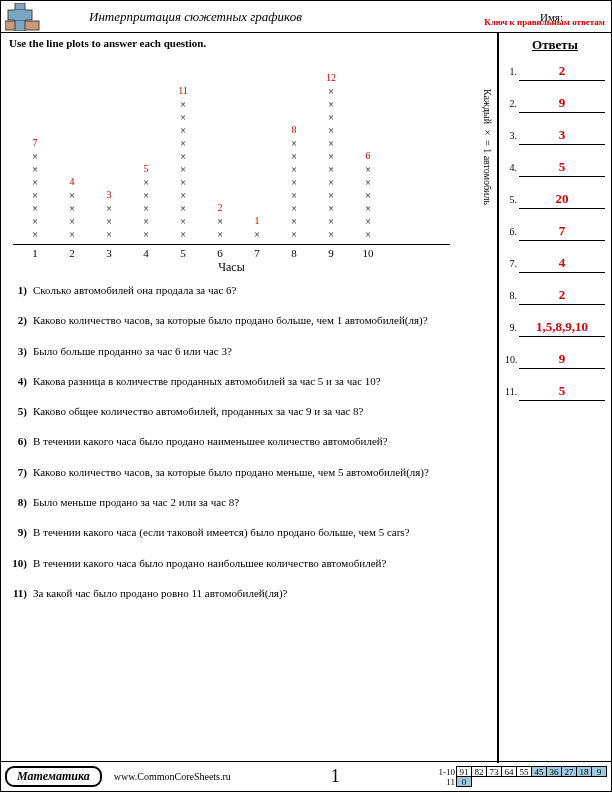 The image size is (612, 792). What do you see at coordinates (21, 593) in the screenshot?
I see `question-number: 11)` at bounding box center [21, 593].